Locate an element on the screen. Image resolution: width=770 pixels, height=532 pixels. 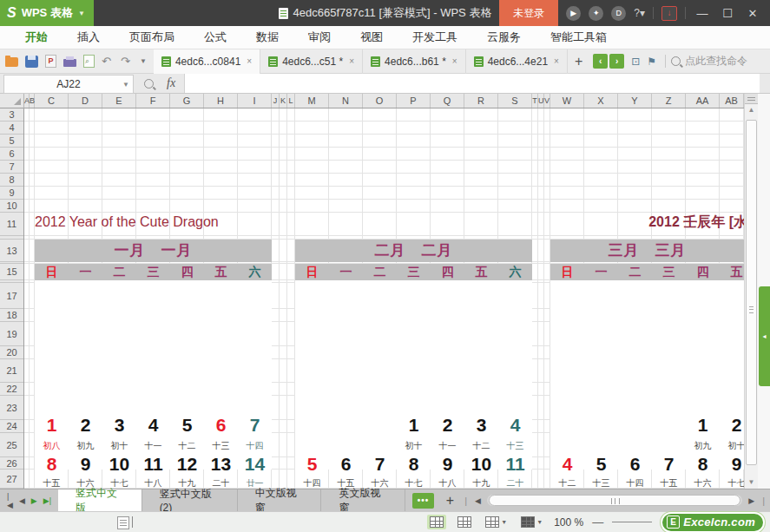
lunar-date: 二十 is located at coordinates (516, 483).